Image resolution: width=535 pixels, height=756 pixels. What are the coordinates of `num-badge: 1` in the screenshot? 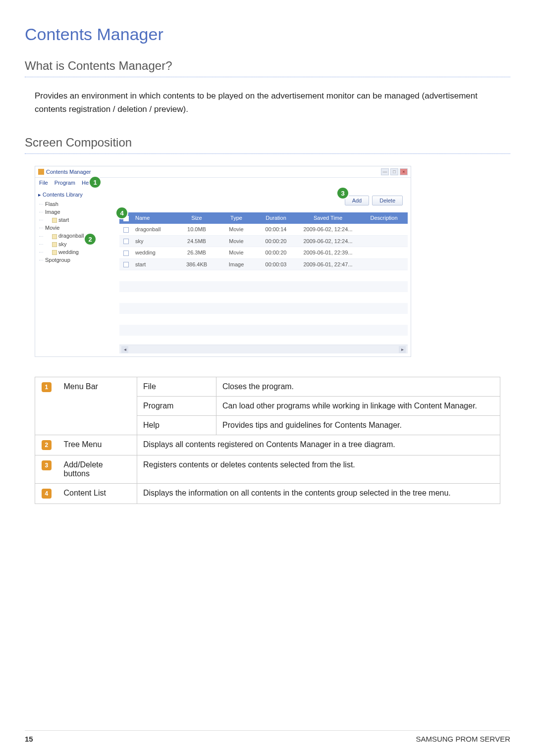 It's located at (47, 387).